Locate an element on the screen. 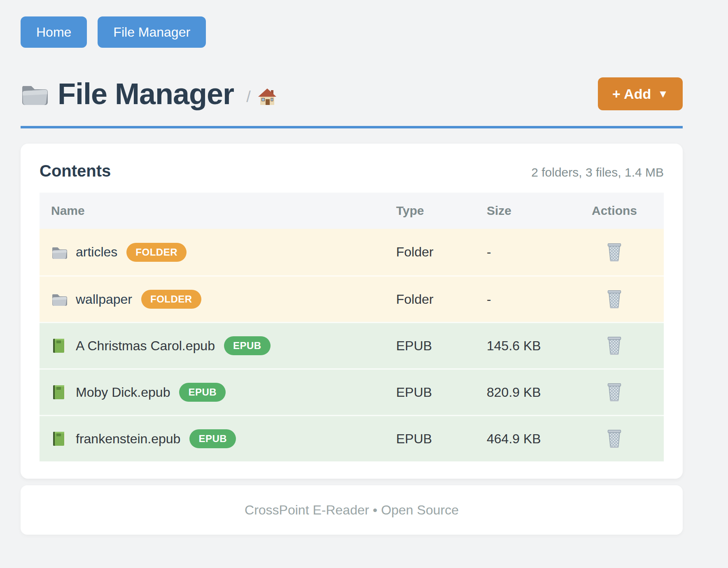 This screenshot has width=728, height=568. column-header-size: Size is located at coordinates (520, 211).